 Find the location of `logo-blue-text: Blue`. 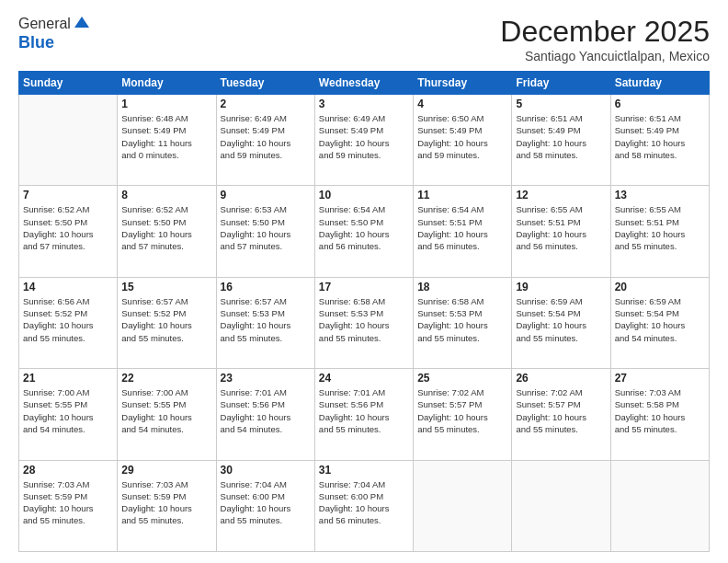

logo-blue-text: Blue is located at coordinates (55, 42).